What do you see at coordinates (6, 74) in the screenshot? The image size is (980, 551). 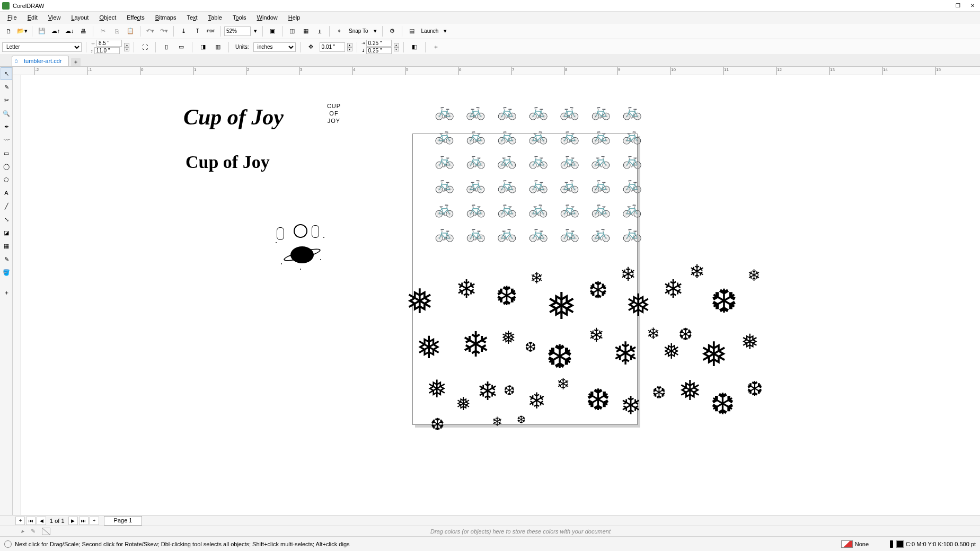 I see `pick-tool: ↖` at bounding box center [6, 74].